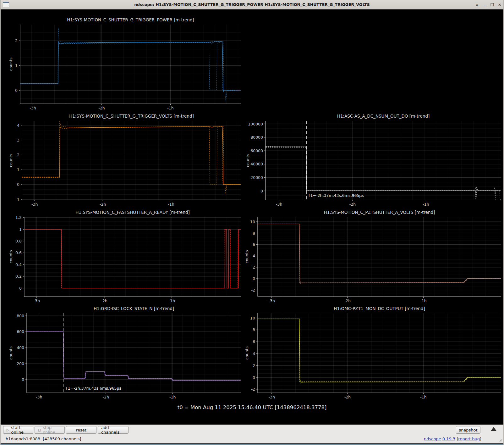  Describe the element at coordinates (125, 353) in the screenshot. I see `plot-grd-isc-lock-state: 0200400600800-3h-2h-1hH1:GRD-ISC_LOCK_ST…` at that location.